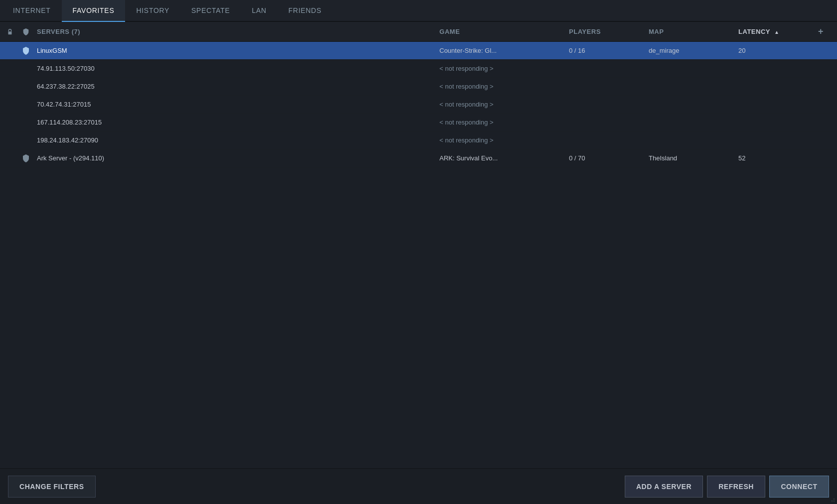 Image resolution: width=837 pixels, height=504 pixels. Describe the element at coordinates (606, 158) in the screenshot. I see `server-players: 0 / 70` at that location.